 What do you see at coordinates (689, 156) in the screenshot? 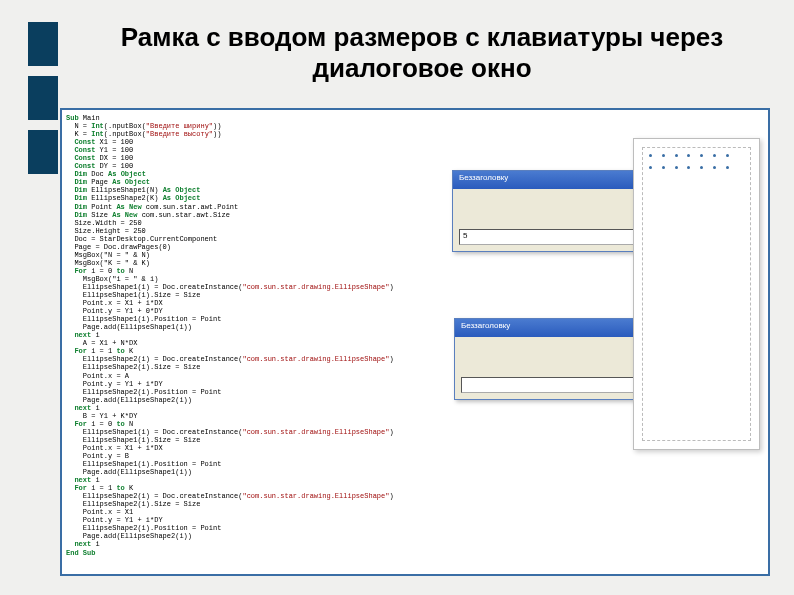
I see `dot-row-top` at bounding box center [689, 156].